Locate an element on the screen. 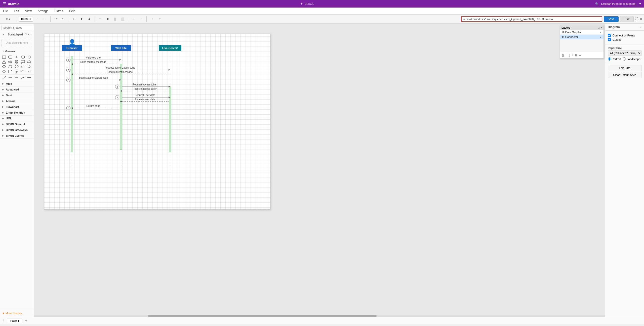  guides-checkbox is located at coordinates (609, 40).